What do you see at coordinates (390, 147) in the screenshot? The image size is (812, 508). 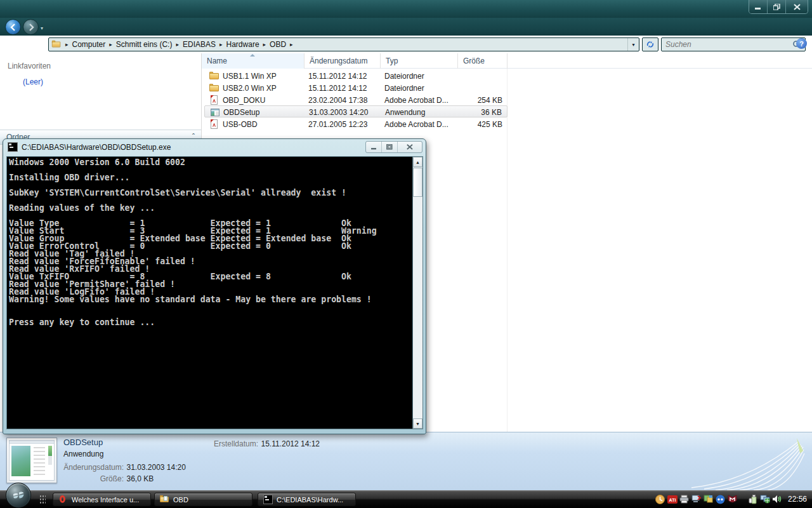 I see `console-maximize-button` at bounding box center [390, 147].